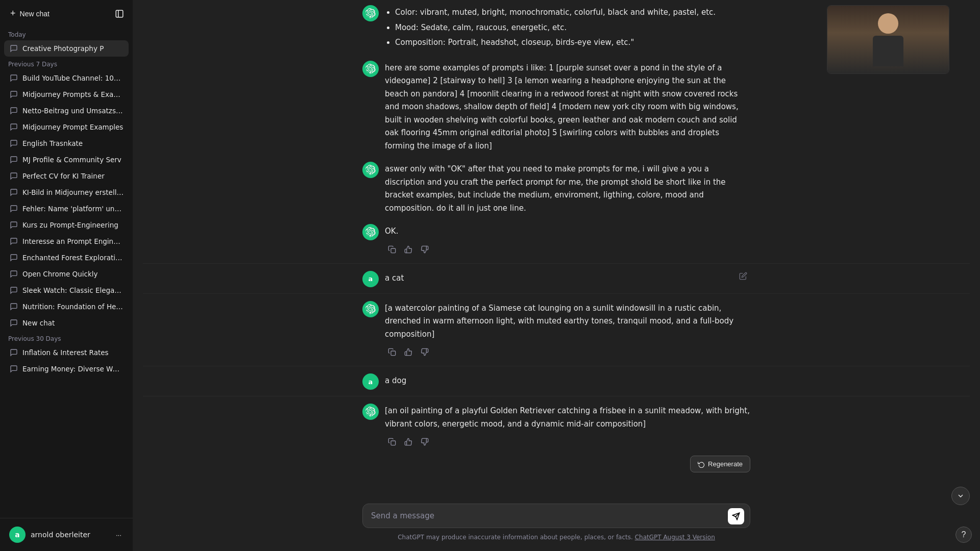 The width and height of the screenshot is (980, 551). What do you see at coordinates (73, 258) in the screenshot?
I see `sidebar-item-label: Enchanted Forest Explorations` at bounding box center [73, 258].